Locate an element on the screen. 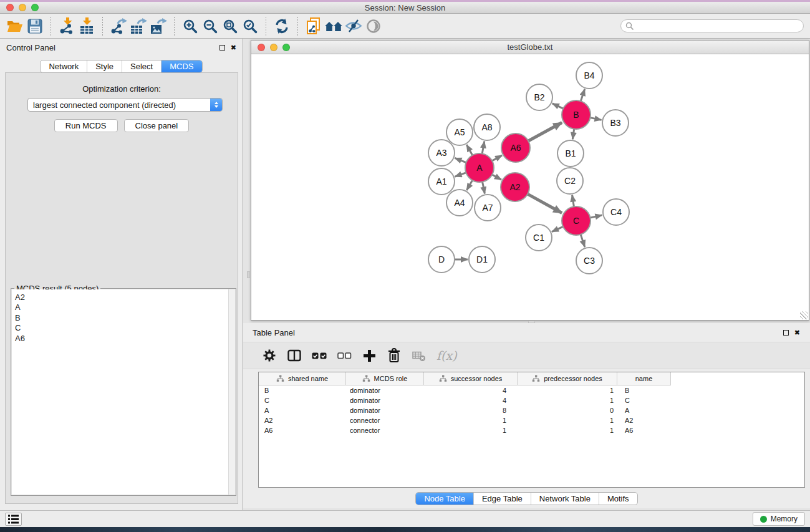 The image size is (810, 532). save-session-button is located at coordinates (35, 26).